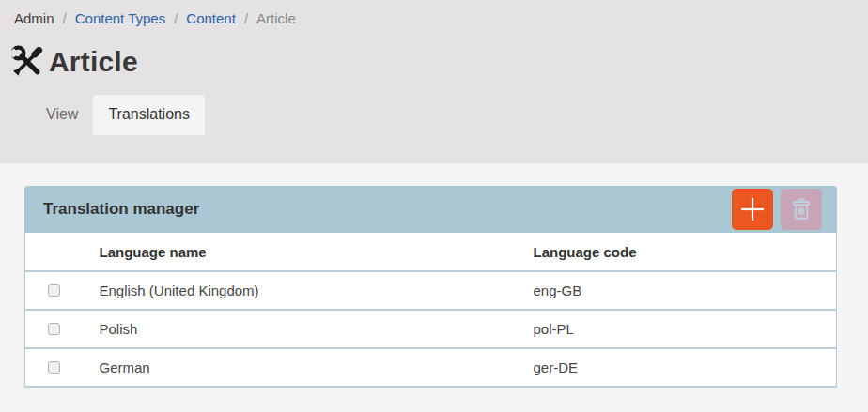 The image size is (868, 412). What do you see at coordinates (62, 114) in the screenshot?
I see `tab-view: View` at bounding box center [62, 114].